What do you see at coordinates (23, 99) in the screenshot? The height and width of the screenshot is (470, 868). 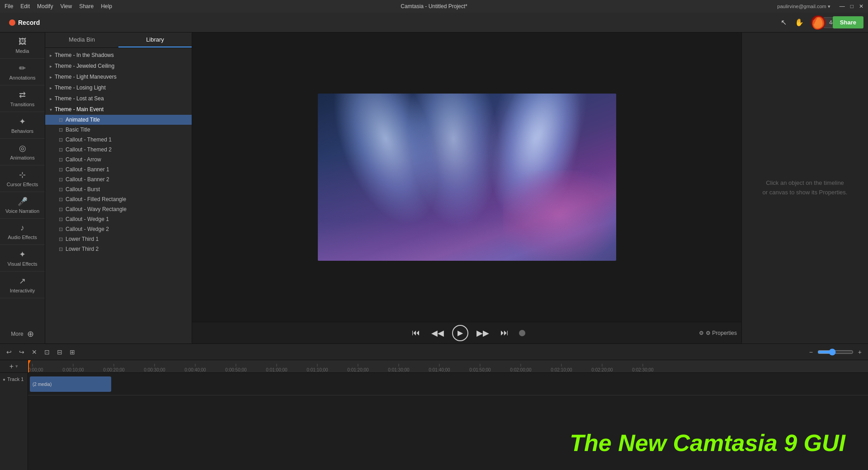 I see `tool-transitions: ⇄ Transitions` at bounding box center [23, 99].